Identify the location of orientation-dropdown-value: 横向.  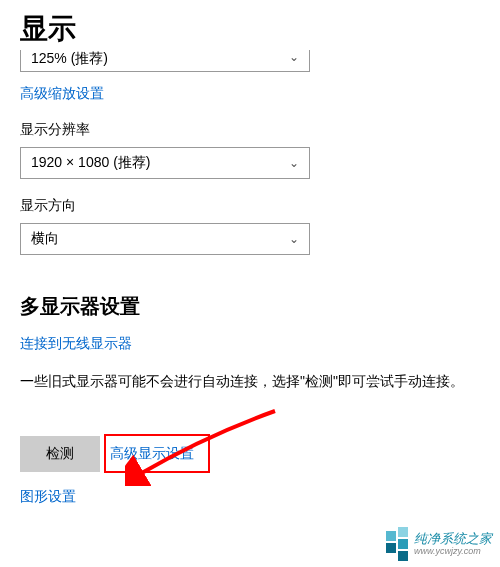
(45, 239).